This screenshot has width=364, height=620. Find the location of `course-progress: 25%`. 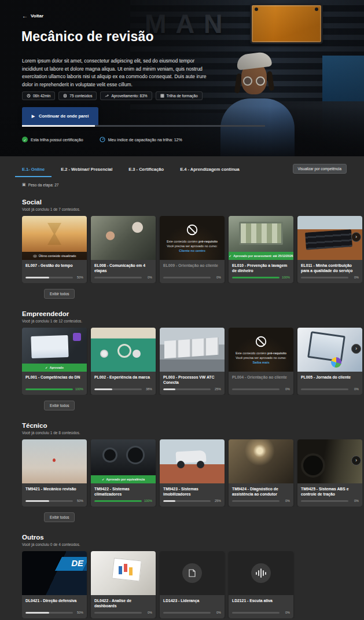

course-progress: 25% is located at coordinates (192, 391).